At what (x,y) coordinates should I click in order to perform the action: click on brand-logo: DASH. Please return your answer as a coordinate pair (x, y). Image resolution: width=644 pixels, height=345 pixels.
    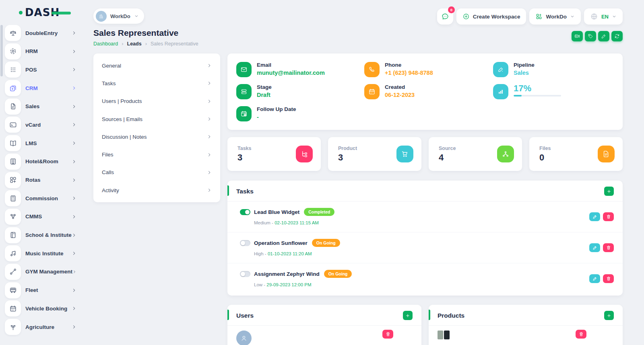
    Looking at the image, I should click on (39, 12).